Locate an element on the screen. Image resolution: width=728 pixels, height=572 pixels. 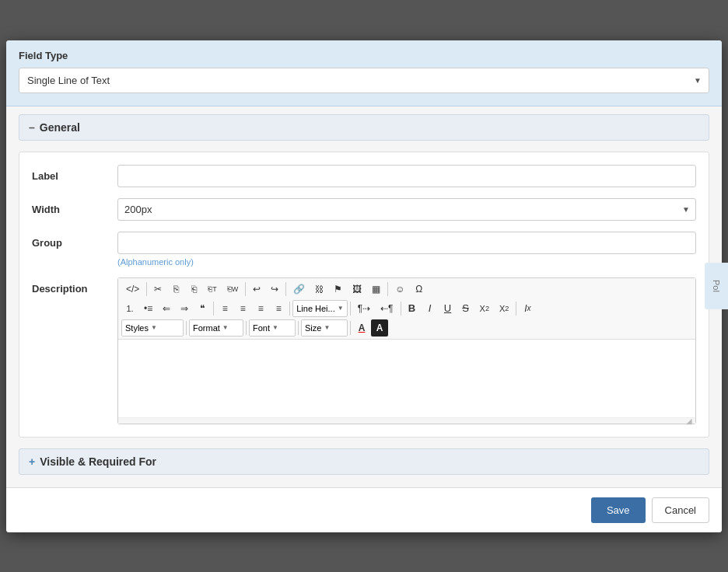
width-row: Width 100px 150px 200px 250px 300px 400p… is located at coordinates (364, 210).